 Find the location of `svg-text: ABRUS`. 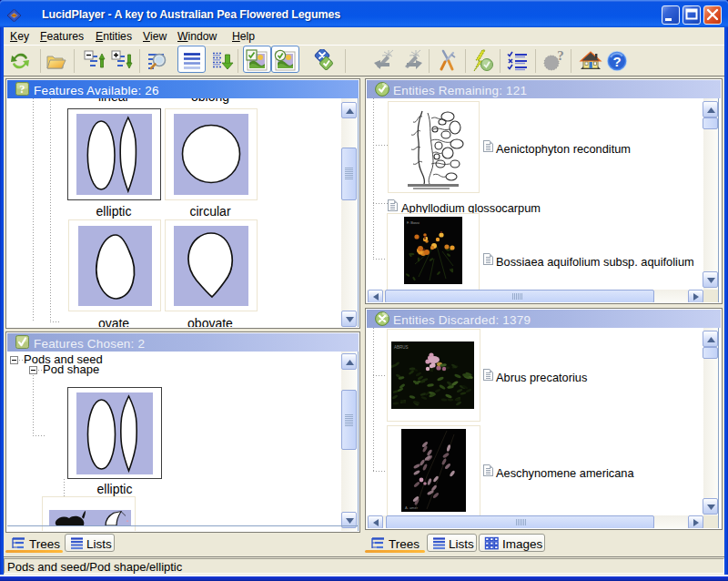

svg-text: ABRUS is located at coordinates (401, 348).